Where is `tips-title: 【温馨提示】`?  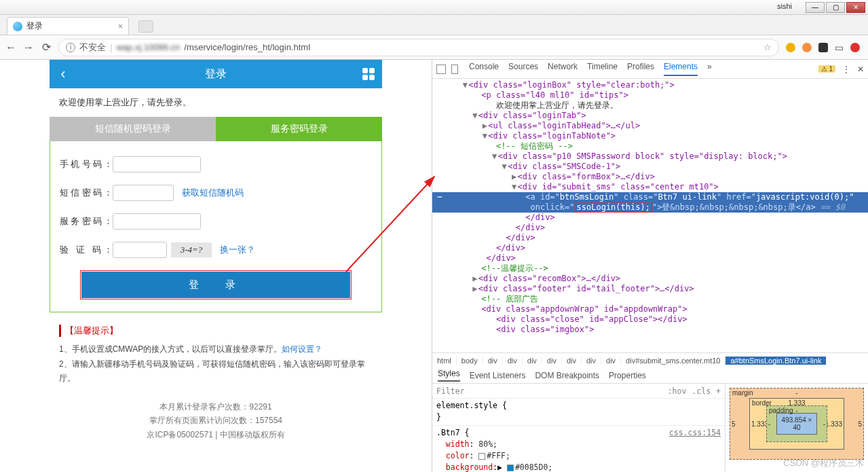 tips-title: 【温馨提示】 is located at coordinates (216, 331).